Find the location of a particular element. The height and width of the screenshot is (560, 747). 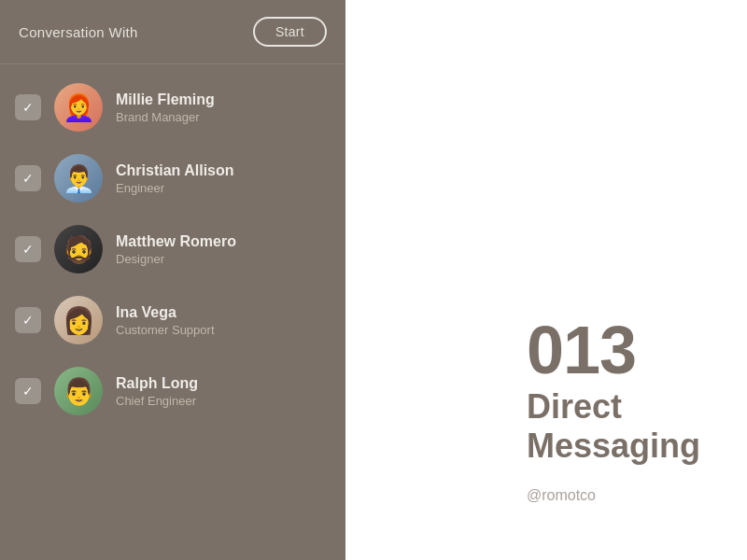

branding-title-line1: Direct is located at coordinates (574, 407).